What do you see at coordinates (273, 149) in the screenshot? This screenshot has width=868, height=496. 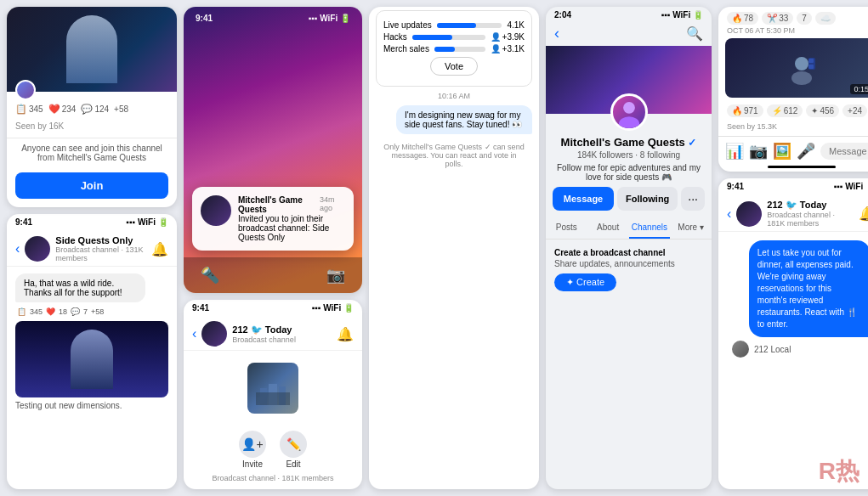 I see `large-phone: 9:41 ▪▪▪ WiFi 🔋 Mitchell's Game Quests 3…` at bounding box center [273, 149].